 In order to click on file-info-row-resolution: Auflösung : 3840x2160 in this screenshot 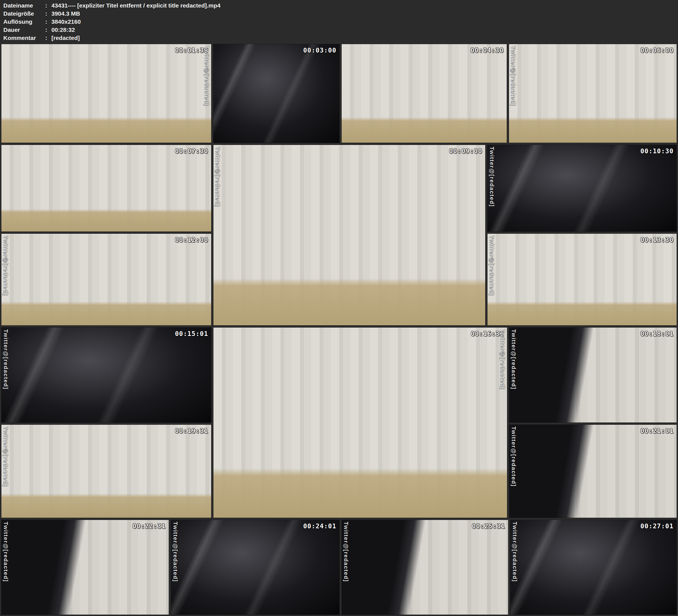, I will do `click(339, 22)`.